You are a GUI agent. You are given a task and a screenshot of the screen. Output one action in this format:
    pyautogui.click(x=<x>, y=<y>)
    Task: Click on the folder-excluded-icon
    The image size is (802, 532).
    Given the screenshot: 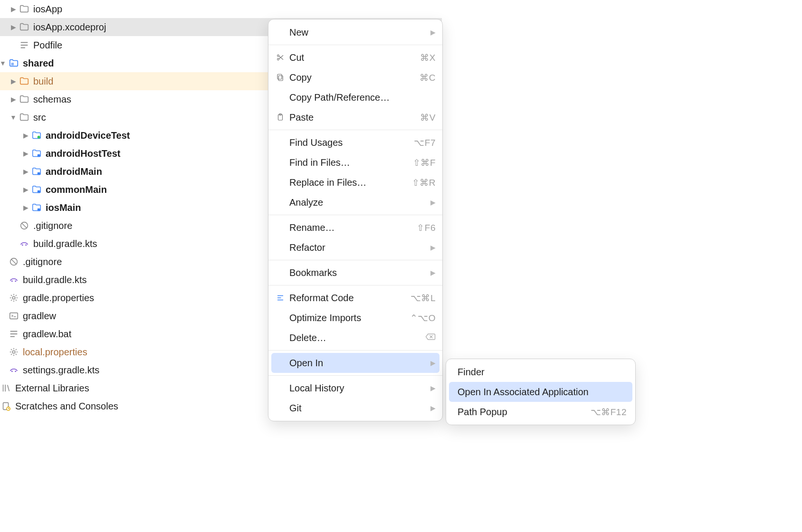 What is the action you would take?
    pyautogui.click(x=24, y=81)
    